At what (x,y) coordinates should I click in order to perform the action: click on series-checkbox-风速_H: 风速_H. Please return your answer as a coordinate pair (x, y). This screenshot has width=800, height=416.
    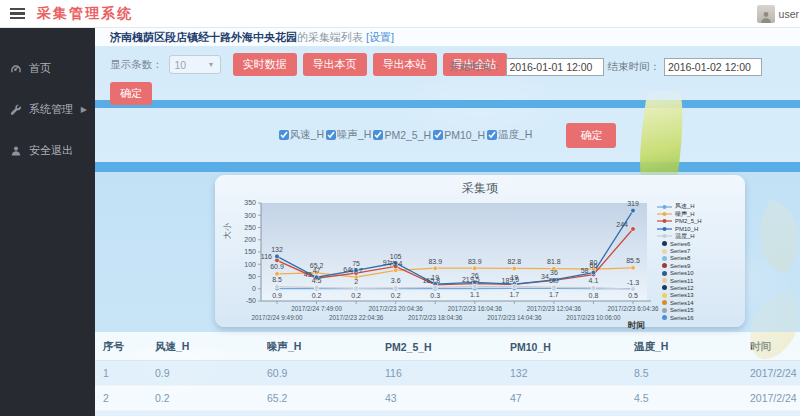
    Looking at the image, I should click on (302, 135).